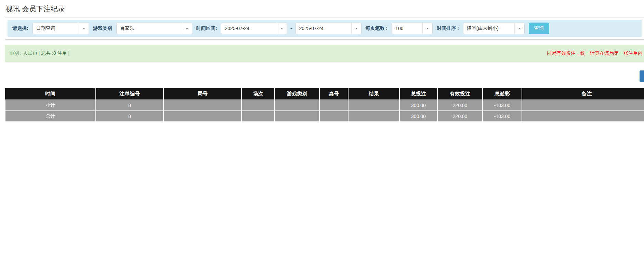 This screenshot has height=276, width=644. I want to click on date-to-select: 2025-07-24, so click(328, 28).